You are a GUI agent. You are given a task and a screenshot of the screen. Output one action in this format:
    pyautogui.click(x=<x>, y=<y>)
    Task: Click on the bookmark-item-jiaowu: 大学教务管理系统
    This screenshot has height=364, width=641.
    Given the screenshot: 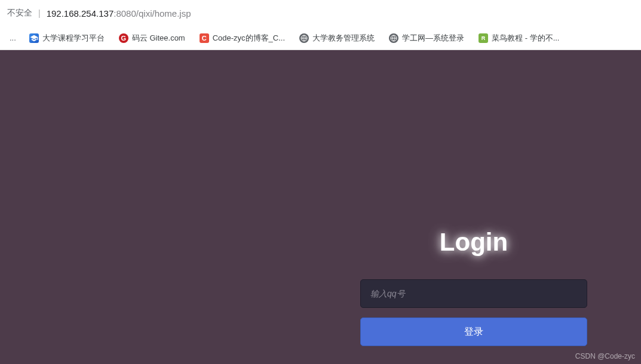 What is the action you would take?
    pyautogui.click(x=337, y=38)
    